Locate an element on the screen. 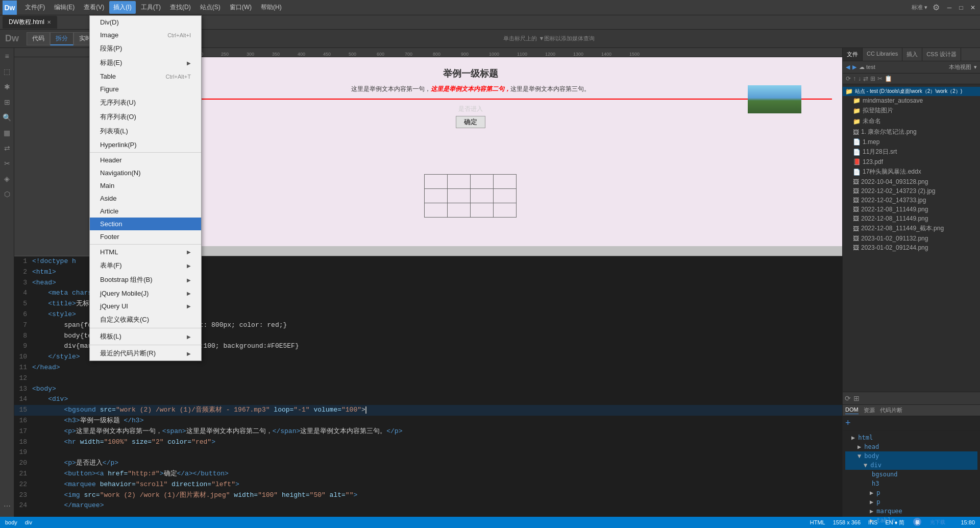  tree-item-images: 📁 拟登陆图片 is located at coordinates (912, 110).